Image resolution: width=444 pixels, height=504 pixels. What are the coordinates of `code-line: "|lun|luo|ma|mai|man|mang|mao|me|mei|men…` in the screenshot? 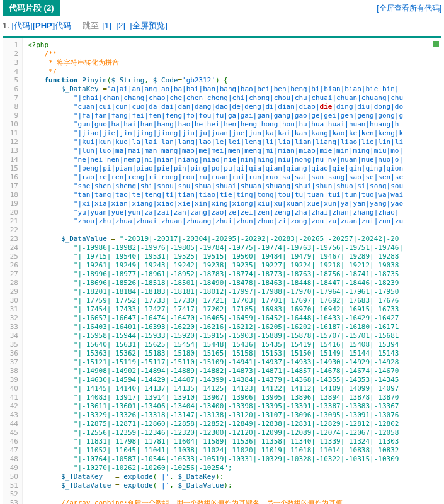 It's located at (234, 151).